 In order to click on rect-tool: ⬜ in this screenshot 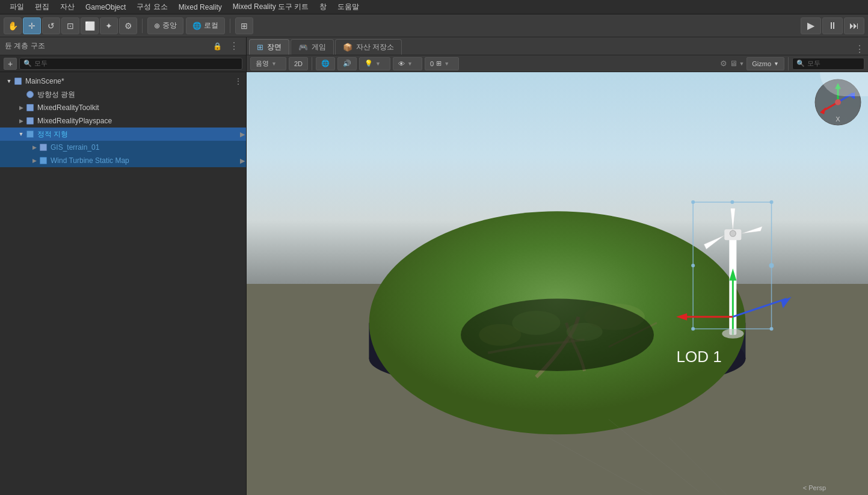, I will do `click(90, 26)`.